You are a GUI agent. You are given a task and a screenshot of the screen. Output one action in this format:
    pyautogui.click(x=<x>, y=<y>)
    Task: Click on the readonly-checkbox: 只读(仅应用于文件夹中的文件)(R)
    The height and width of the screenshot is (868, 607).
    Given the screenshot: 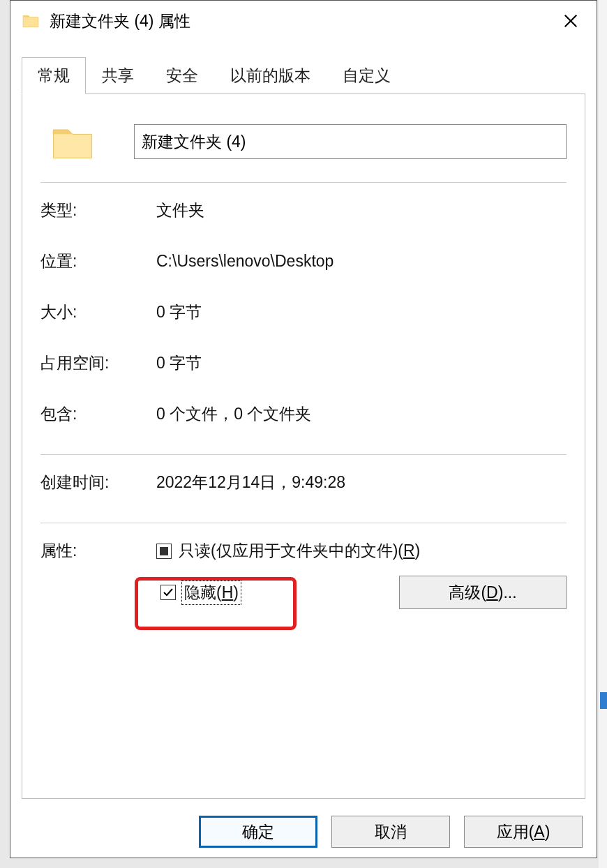 What is the action you would take?
    pyautogui.click(x=288, y=551)
    